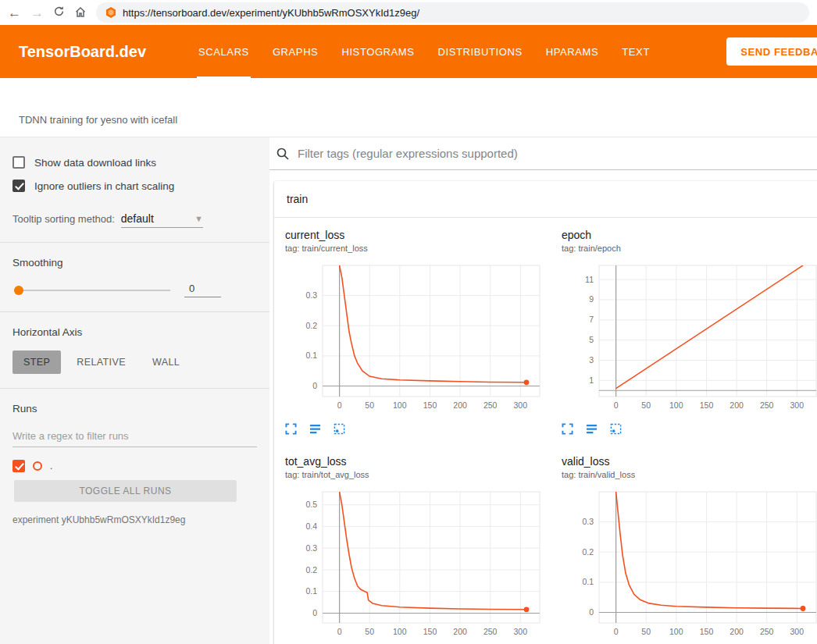  I want to click on tab-scalars: SCALARS, so click(223, 52).